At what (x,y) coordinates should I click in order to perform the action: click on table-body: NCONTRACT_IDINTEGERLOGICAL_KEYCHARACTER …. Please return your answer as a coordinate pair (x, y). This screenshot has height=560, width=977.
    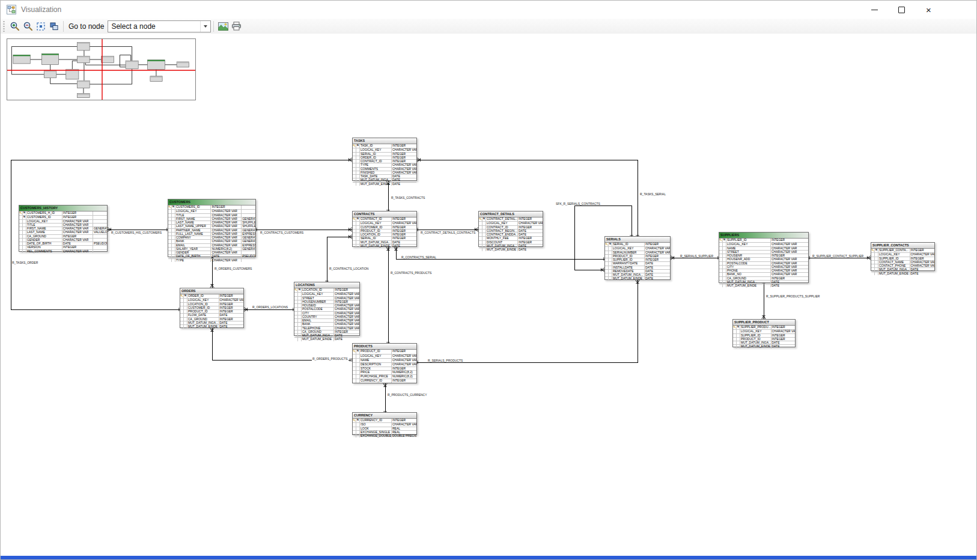
    Looking at the image, I should click on (385, 233).